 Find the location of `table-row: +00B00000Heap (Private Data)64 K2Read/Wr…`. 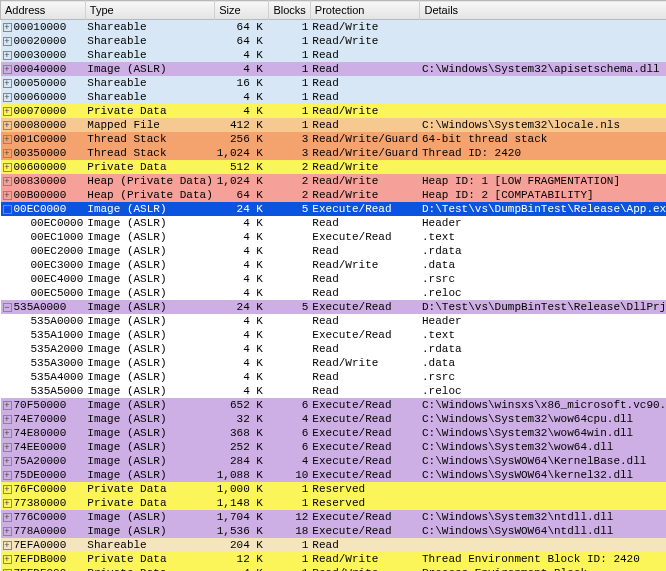

table-row: +00B00000Heap (Private Data)64 K2Read/Wr… is located at coordinates (334, 195).